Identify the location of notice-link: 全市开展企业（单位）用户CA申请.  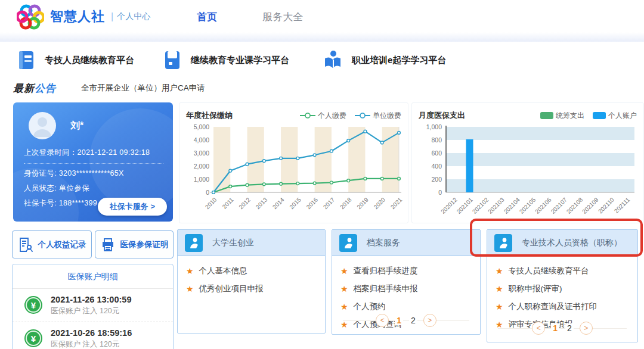
(143, 88).